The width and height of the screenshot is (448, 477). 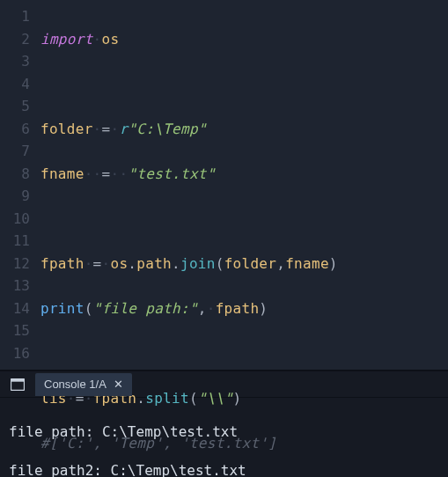 What do you see at coordinates (15, 219) in the screenshot?
I see `line-number: 10` at bounding box center [15, 219].